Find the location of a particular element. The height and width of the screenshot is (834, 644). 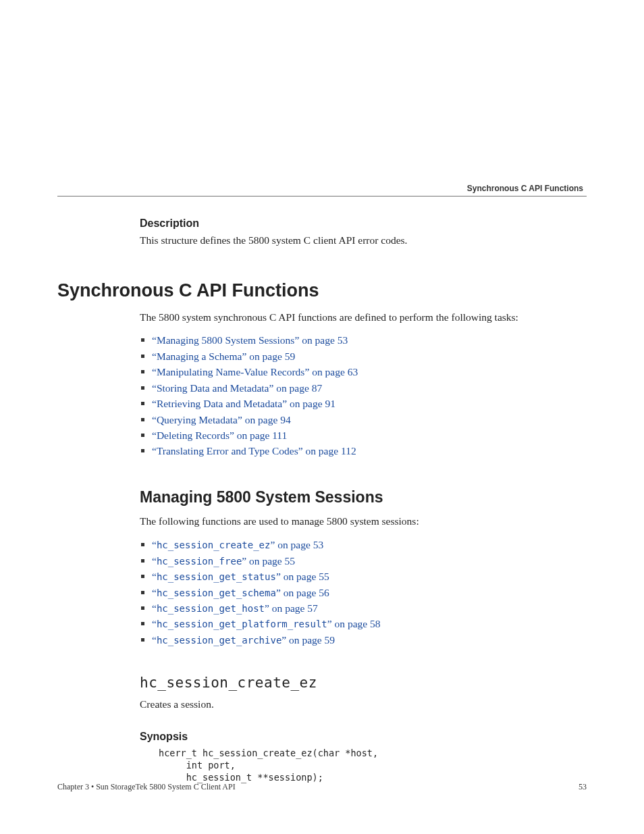

cross-ref-link: “Translating Error and Type Codes” on pa… is located at coordinates (254, 451).